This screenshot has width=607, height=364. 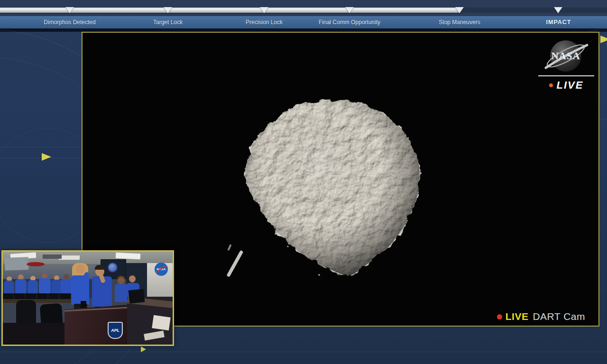 I want to click on caption-camera-label: DART Cam, so click(x=559, y=317).